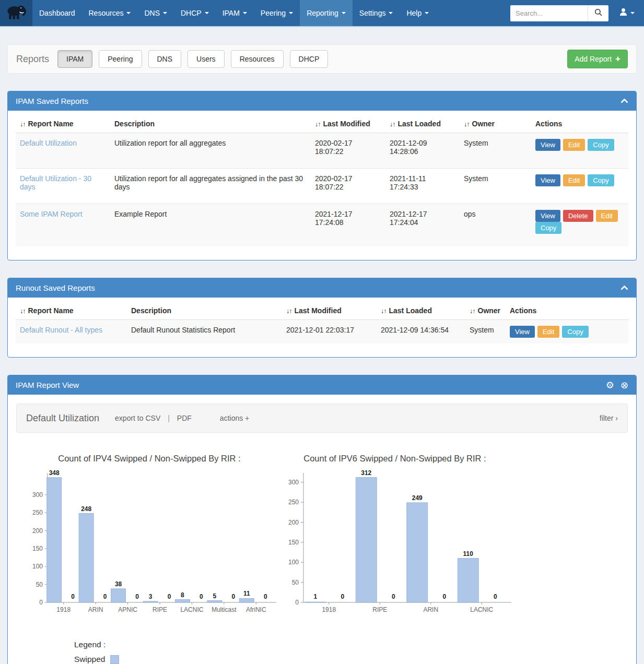  I want to click on column-header-actions: Actions, so click(580, 123).